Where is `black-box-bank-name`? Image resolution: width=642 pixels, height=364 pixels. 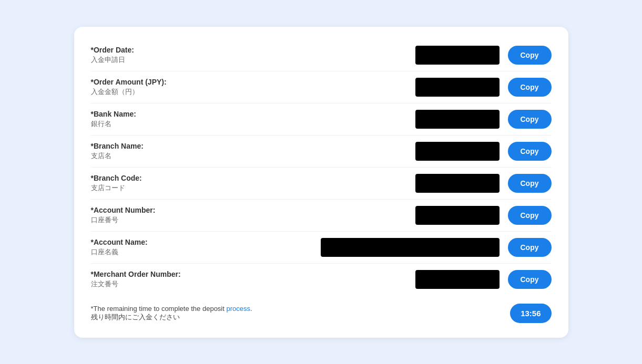 black-box-bank-name is located at coordinates (457, 119).